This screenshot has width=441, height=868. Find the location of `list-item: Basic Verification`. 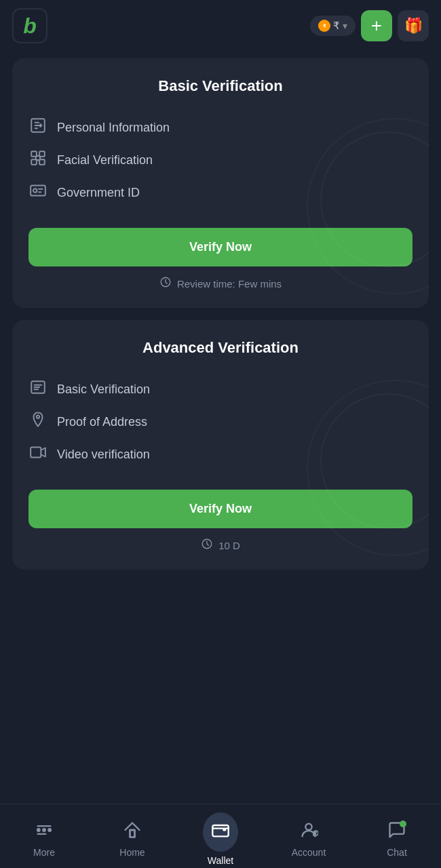

list-item: Basic Verification is located at coordinates (220, 389).